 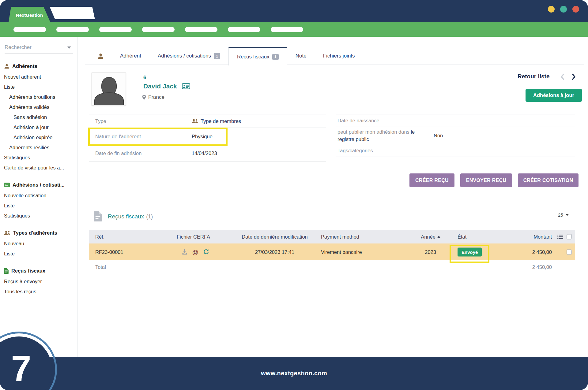 I want to click on detail-row-date-fin: Date de fin adhésion 14/04/2023, so click(x=208, y=154).